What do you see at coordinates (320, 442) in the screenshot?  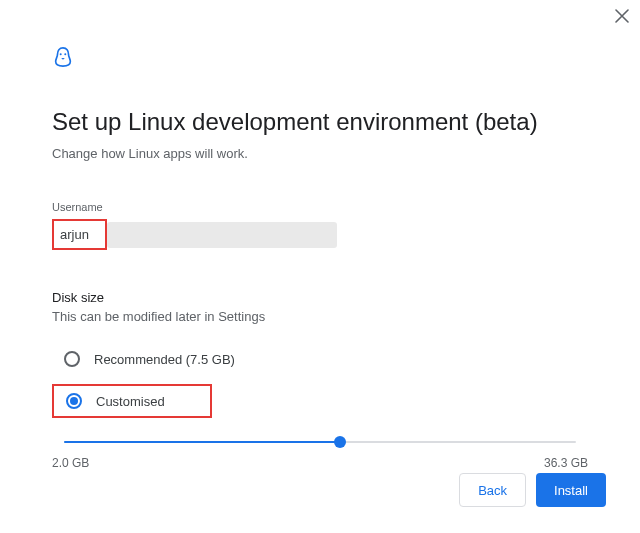 I see `disk-size-slider` at bounding box center [320, 442].